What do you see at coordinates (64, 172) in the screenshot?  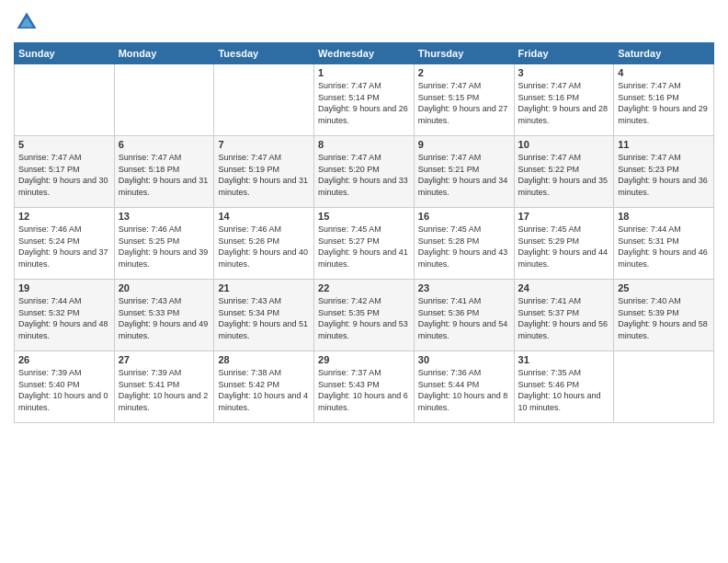 I see `day-cell: 5Sunrise: 7:47 AM Sunset: 5:17 PM Daylig…` at bounding box center [64, 172].